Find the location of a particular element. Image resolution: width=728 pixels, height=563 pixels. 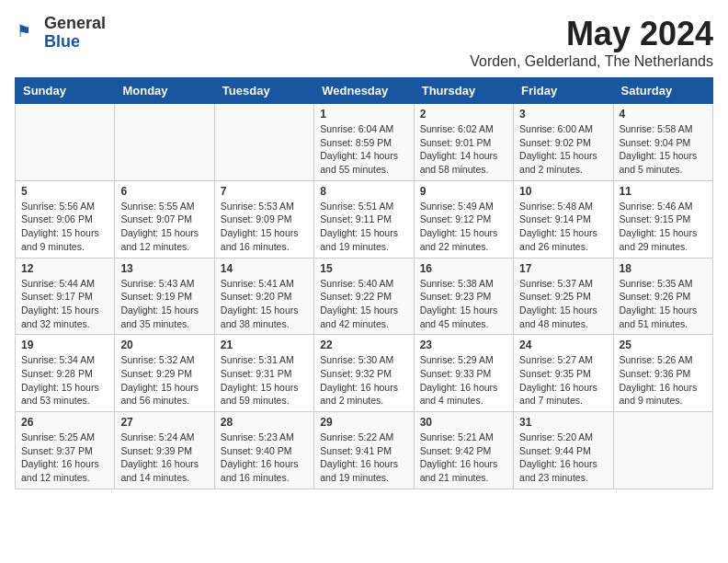

calendar-cell: 27Sunrise: 5:24 AM Sunset: 9:39 PM Dayli… is located at coordinates (165, 451).